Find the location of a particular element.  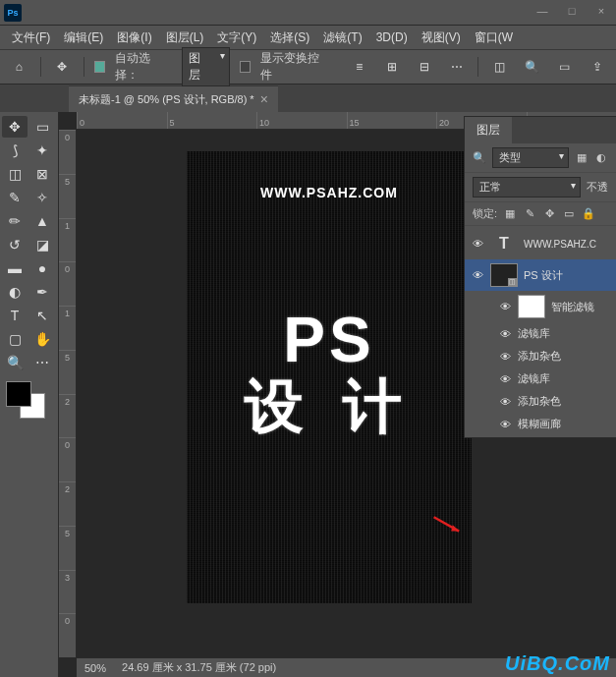

document-dimensions: 24.69 厘米 x 31.75 厘米 (72 ppi) is located at coordinates (198, 668).